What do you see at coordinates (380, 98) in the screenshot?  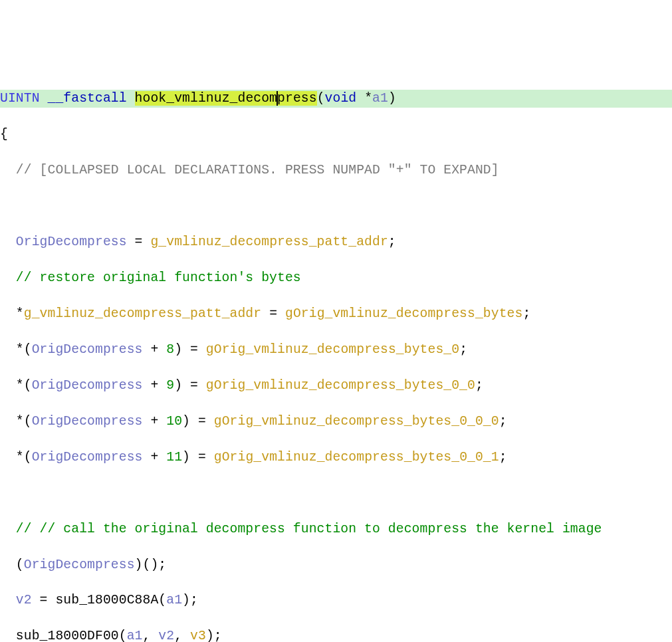 I see `param-name: a1` at bounding box center [380, 98].